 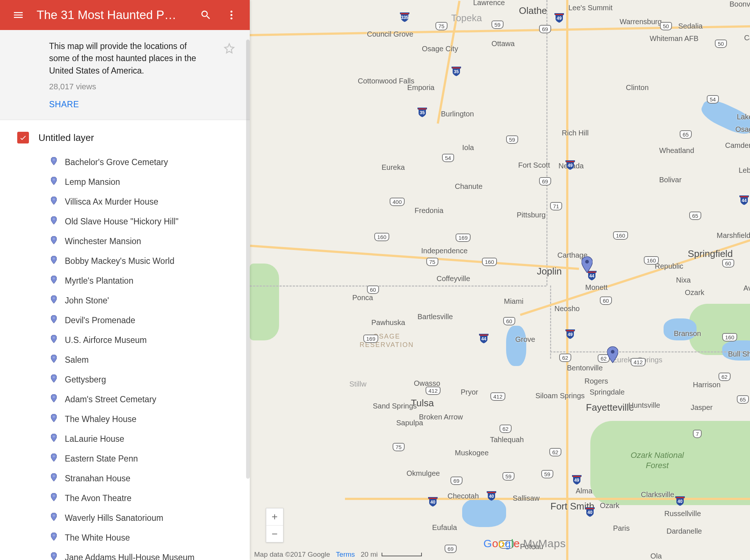 I want to click on highway-shield: 54, so click(x=448, y=158).